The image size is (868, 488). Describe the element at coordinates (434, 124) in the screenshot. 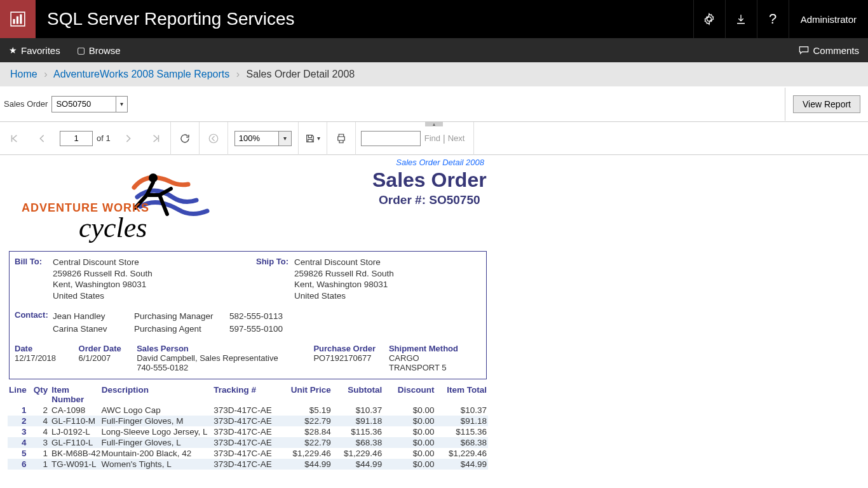

I see `collapse-handle: ▴` at that location.